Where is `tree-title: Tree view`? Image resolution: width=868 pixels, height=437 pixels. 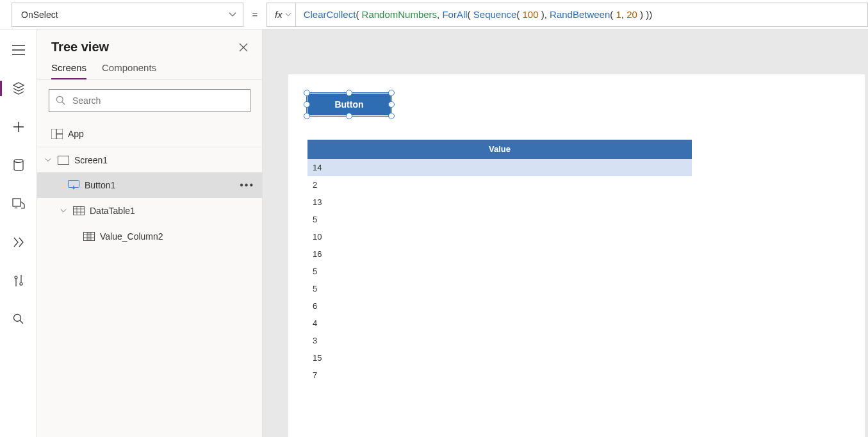
tree-title: Tree view is located at coordinates (80, 47).